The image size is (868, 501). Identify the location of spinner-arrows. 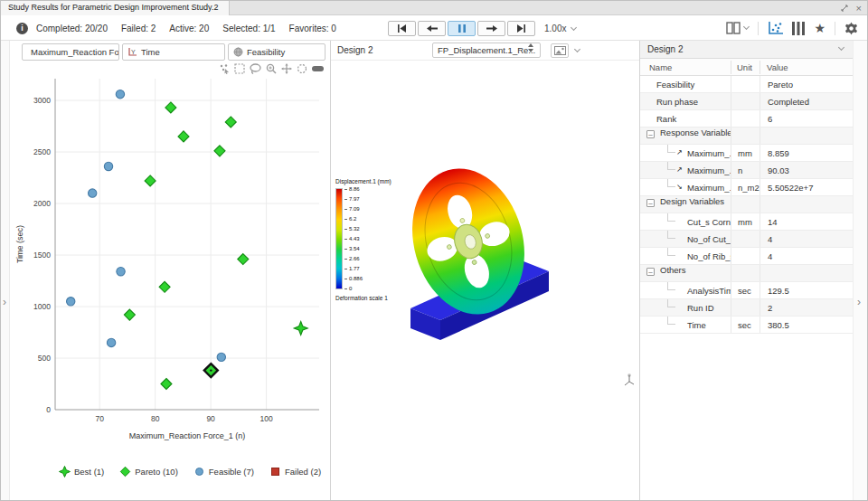
(531, 48).